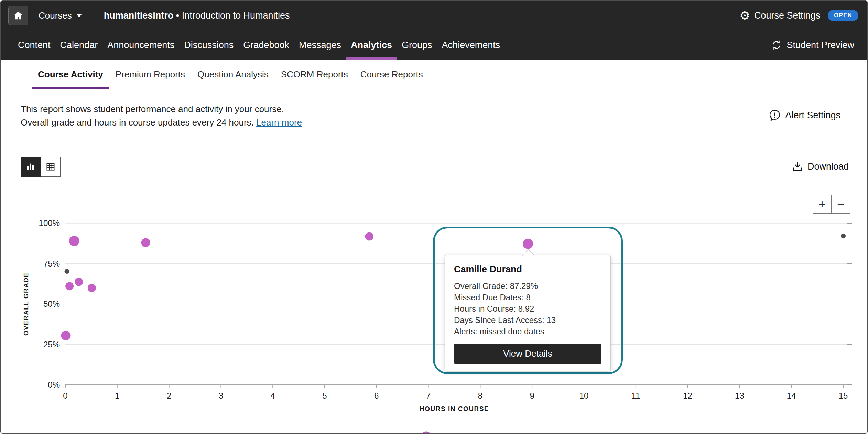 Image resolution: width=868 pixels, height=434 pixels. Describe the element at coordinates (392, 74) in the screenshot. I see `subnav-tab-course-reports: Course Reports` at that location.